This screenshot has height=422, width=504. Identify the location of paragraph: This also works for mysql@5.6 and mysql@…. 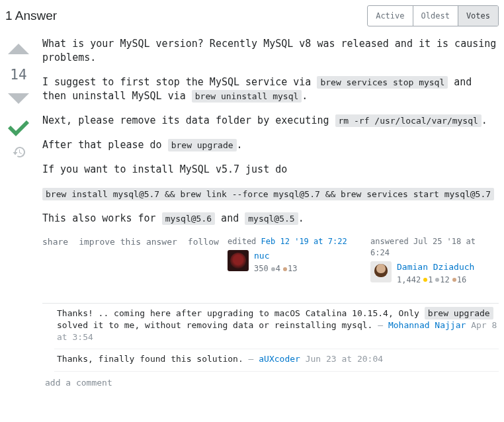
(271, 218).